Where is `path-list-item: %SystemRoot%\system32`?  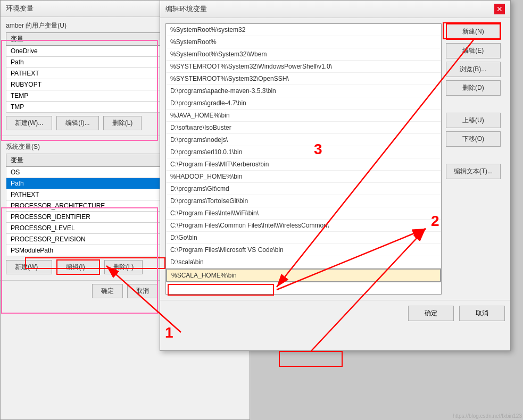
path-list-item: %SystemRoot%\system32 is located at coordinates (303, 30).